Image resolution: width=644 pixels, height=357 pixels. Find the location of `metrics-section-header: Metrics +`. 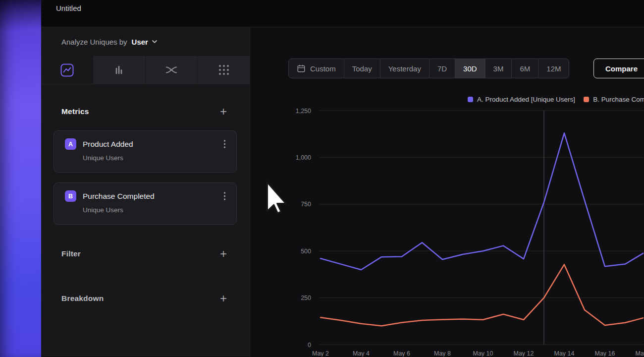

metrics-section-header: Metrics + is located at coordinates (144, 112).